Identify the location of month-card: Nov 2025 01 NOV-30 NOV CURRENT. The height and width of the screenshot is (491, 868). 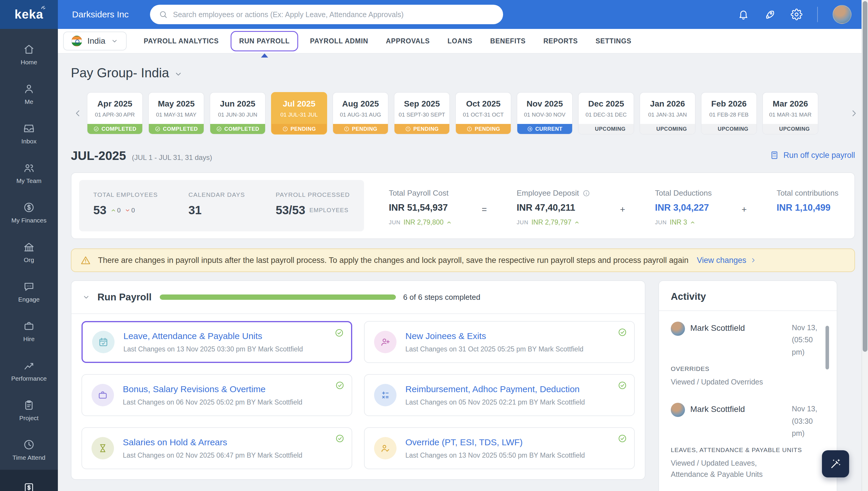
(545, 113).